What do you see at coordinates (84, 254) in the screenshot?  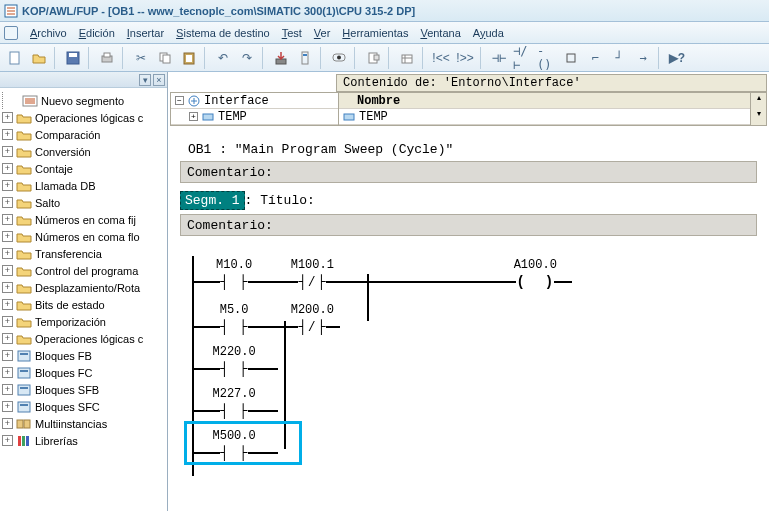 I see `tree-item: +Transferencia` at bounding box center [84, 254].